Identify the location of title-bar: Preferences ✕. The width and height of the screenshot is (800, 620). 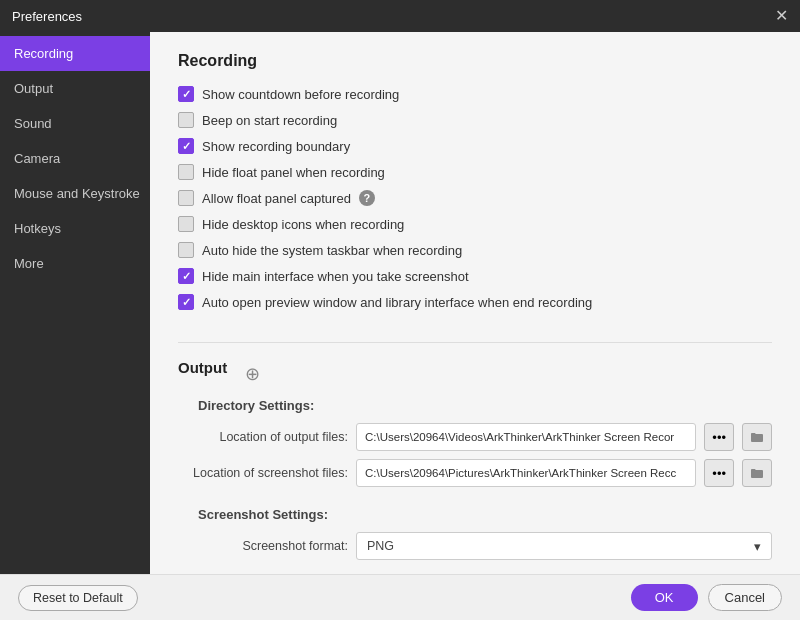
(400, 16).